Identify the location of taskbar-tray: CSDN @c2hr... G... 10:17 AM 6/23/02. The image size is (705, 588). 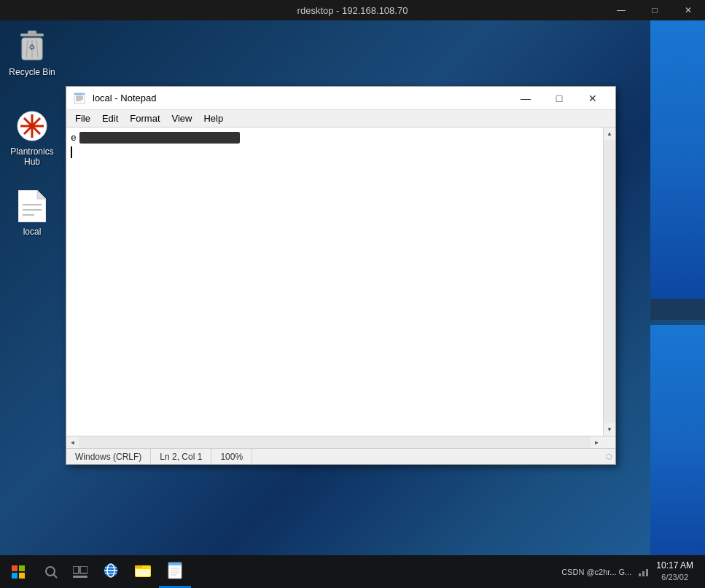
(631, 571).